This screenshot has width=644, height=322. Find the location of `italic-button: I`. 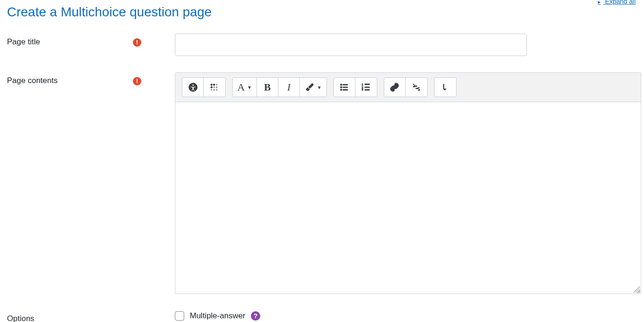

italic-button: I is located at coordinates (289, 87).